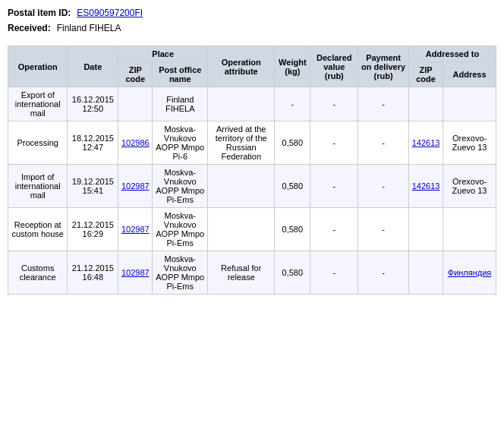 The image size is (504, 432). I want to click on table-row: Customs clearance21.12.2015 16:48102987M…, so click(252, 273).